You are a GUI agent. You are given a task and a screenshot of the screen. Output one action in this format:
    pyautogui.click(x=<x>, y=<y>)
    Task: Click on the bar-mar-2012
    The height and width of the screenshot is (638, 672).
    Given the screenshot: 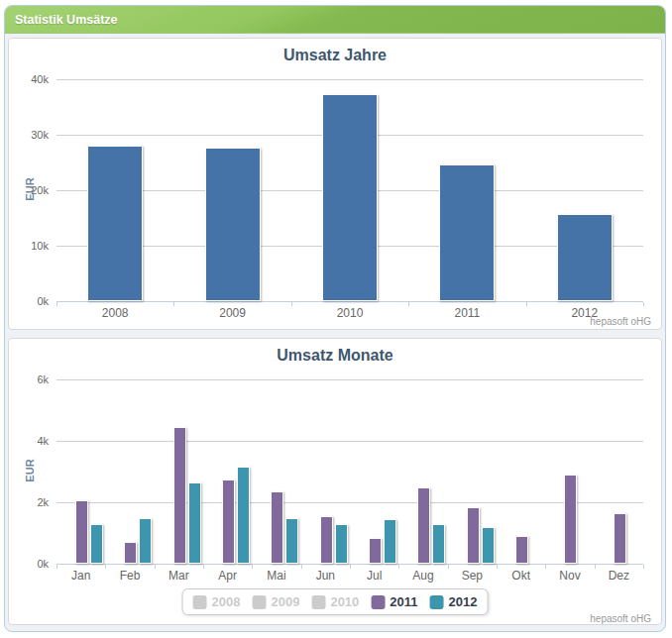 What is the action you would take?
    pyautogui.click(x=194, y=523)
    